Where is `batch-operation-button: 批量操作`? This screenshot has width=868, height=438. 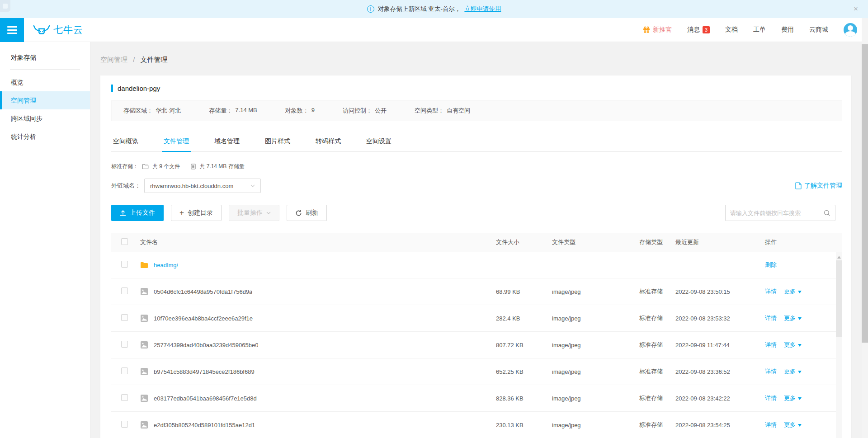 batch-operation-button: 批量操作 is located at coordinates (254, 213).